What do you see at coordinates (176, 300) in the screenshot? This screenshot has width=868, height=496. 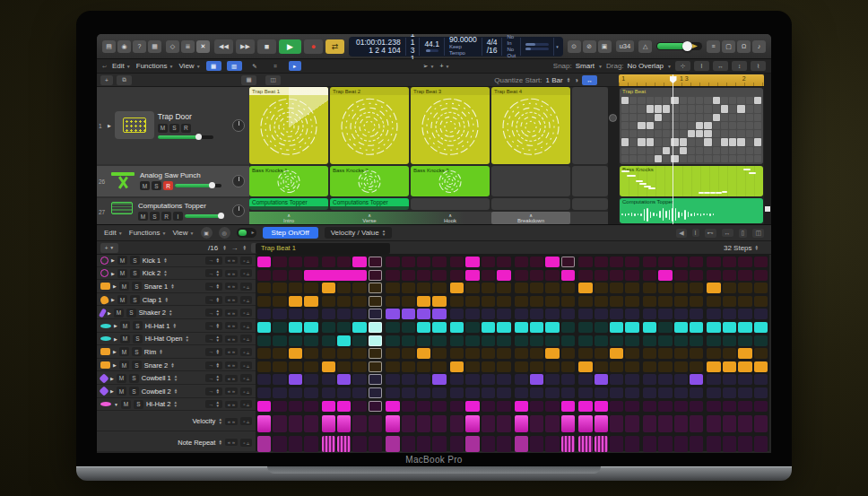 I see `sequencer-row-clap-1: ▶MSClap 1▲▼→ ▲▼« »▫ ▵` at bounding box center [176, 300].